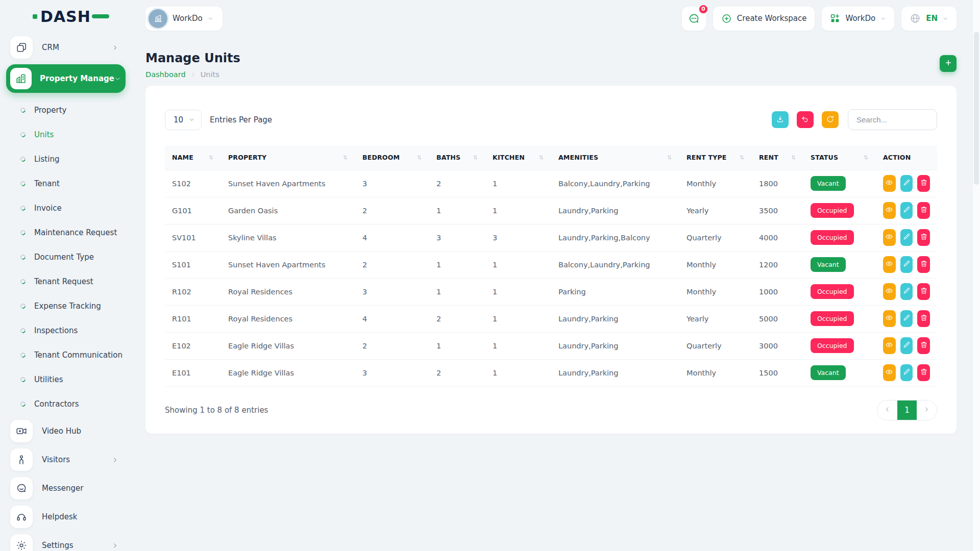  Describe the element at coordinates (551, 158) in the screenshot. I see `table-header-row: NAME PROPERTY` at that location.